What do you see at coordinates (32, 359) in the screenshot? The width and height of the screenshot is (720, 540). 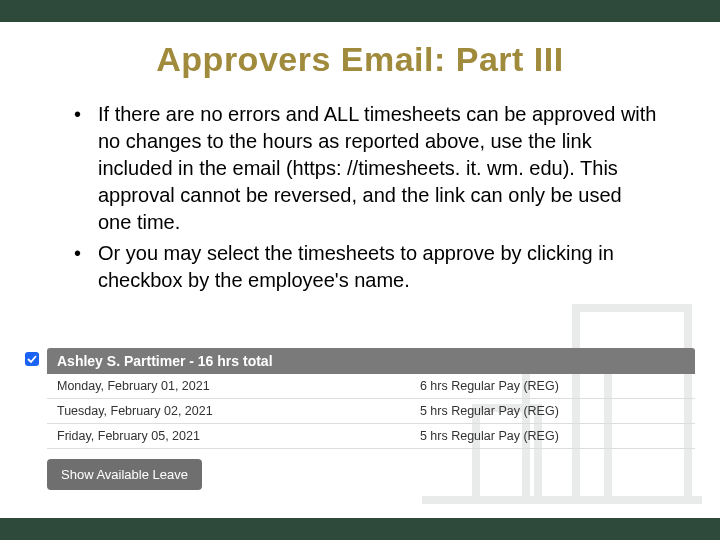 I see `employee-checkbox` at bounding box center [32, 359].